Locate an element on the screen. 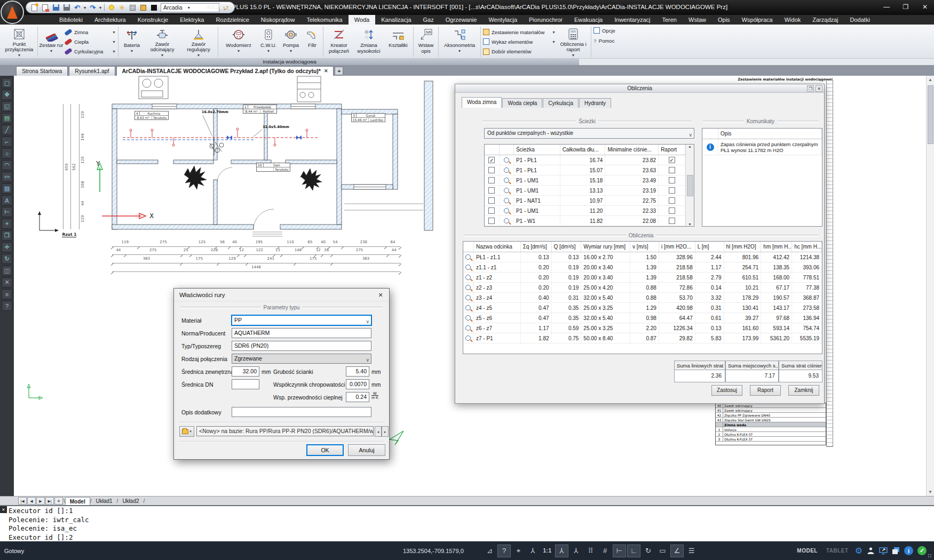 The image size is (934, 560). paths-scrollbar: ▲▼ is located at coordinates (690, 186).